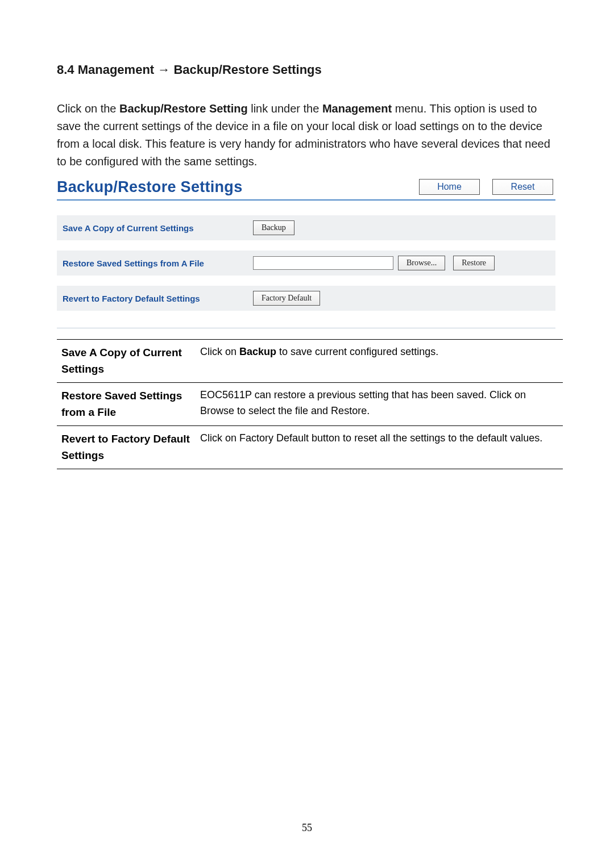  What do you see at coordinates (422, 263) in the screenshot?
I see `browse-button: Browse...` at bounding box center [422, 263].